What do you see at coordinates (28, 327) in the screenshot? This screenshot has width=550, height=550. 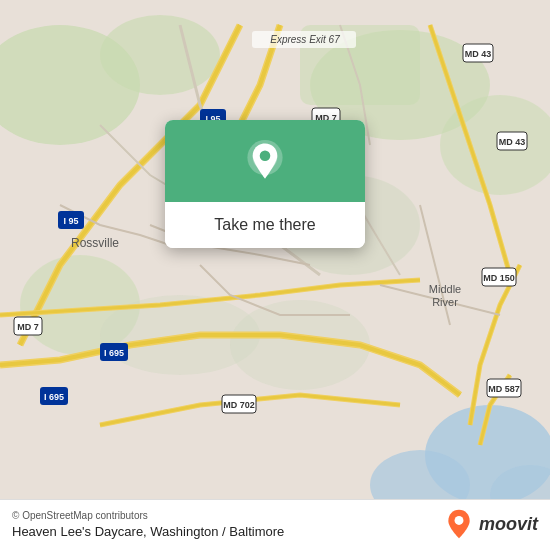 I see `svg-text: MD 7` at bounding box center [28, 327].